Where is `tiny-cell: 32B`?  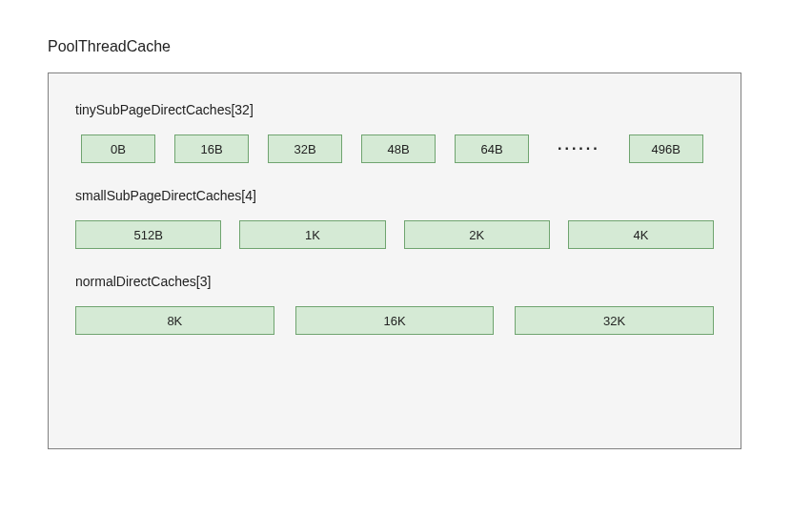 tiny-cell: 32B is located at coordinates (305, 149).